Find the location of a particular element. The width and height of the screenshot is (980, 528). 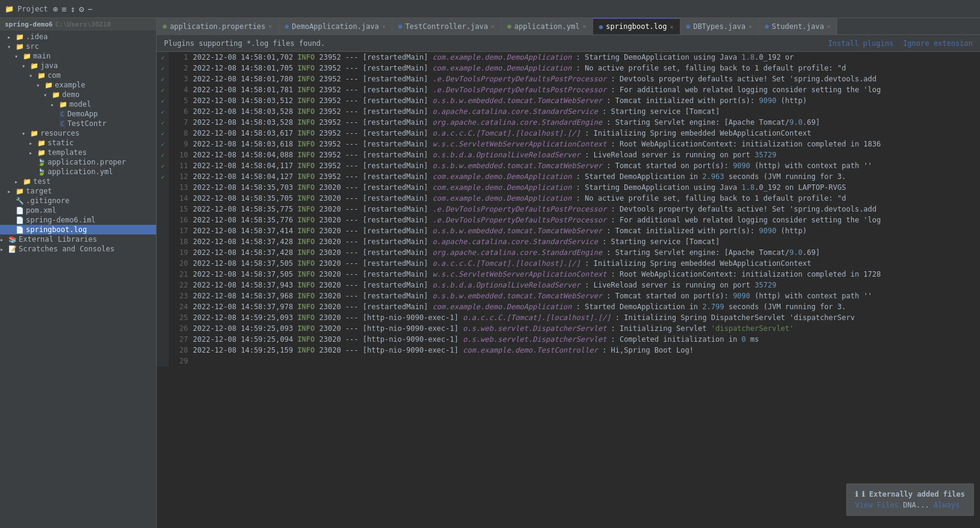

tree-label-appproper: application.proper is located at coordinates (87, 162).